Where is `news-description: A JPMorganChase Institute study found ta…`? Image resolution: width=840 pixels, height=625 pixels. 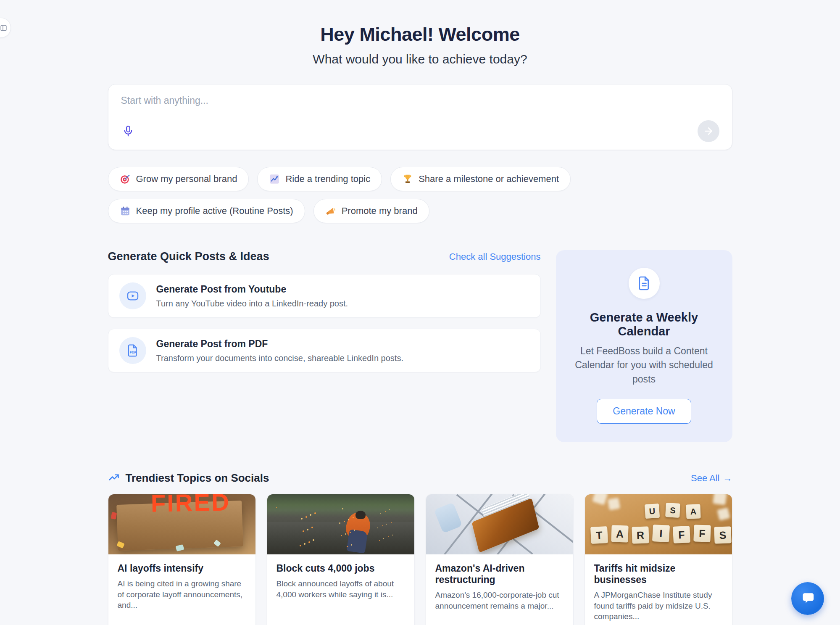 news-description: A JPMorganChase Institute study found ta… is located at coordinates (658, 606).